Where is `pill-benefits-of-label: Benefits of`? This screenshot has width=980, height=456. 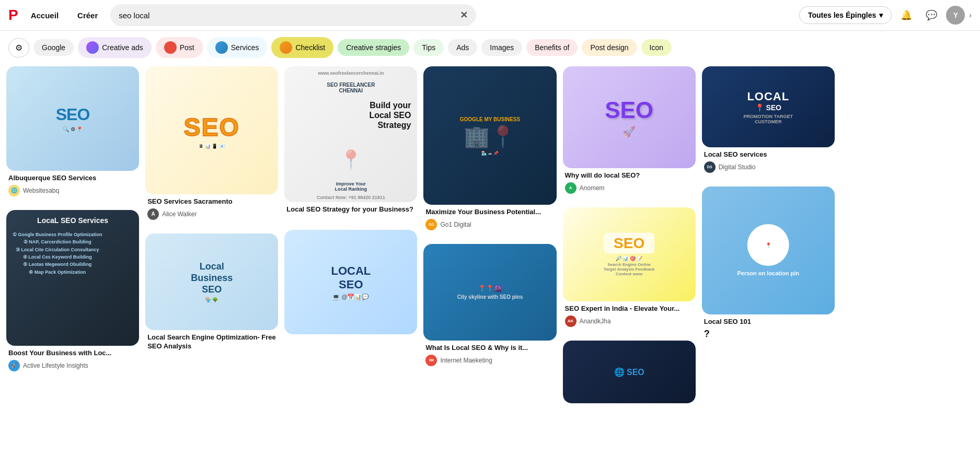
pill-benefits-of-label: Benefits of is located at coordinates (552, 48).